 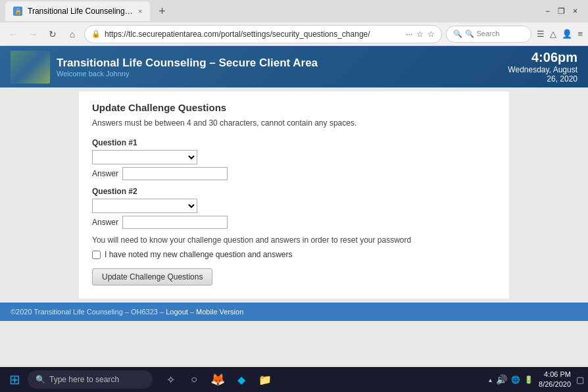 I want to click on question1-group: Question #1 Answer, so click(x=294, y=159).